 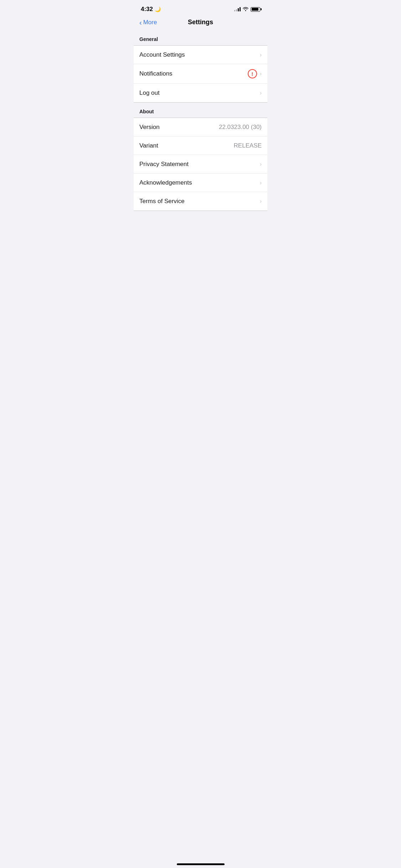 I want to click on back-button: ‹ More, so click(x=148, y=22).